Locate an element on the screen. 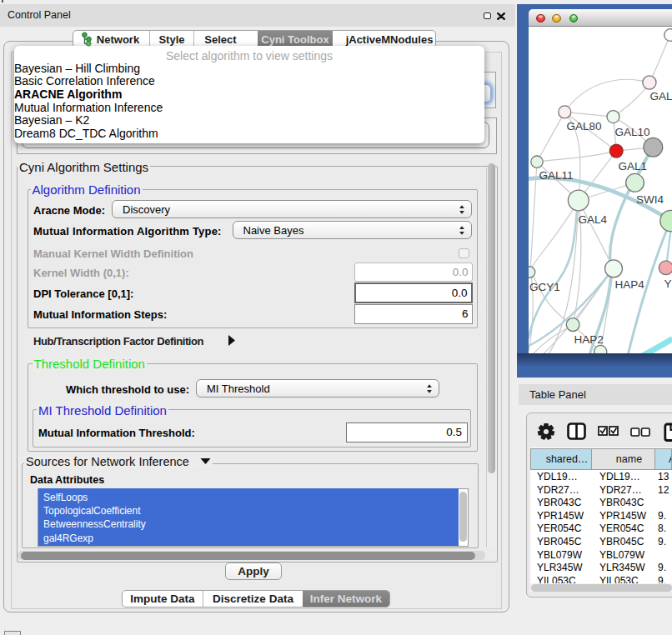  svg-text: GAL4 is located at coordinates (592, 218).